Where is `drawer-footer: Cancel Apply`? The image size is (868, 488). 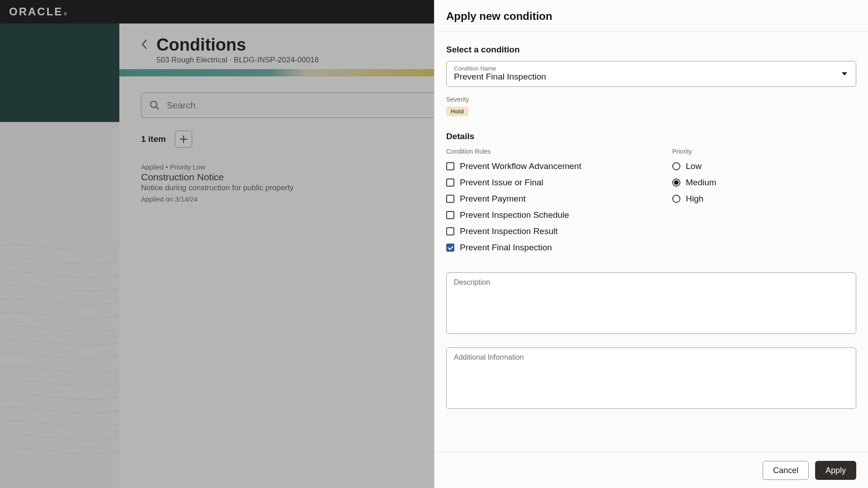 drawer-footer: Cancel Apply is located at coordinates (651, 470).